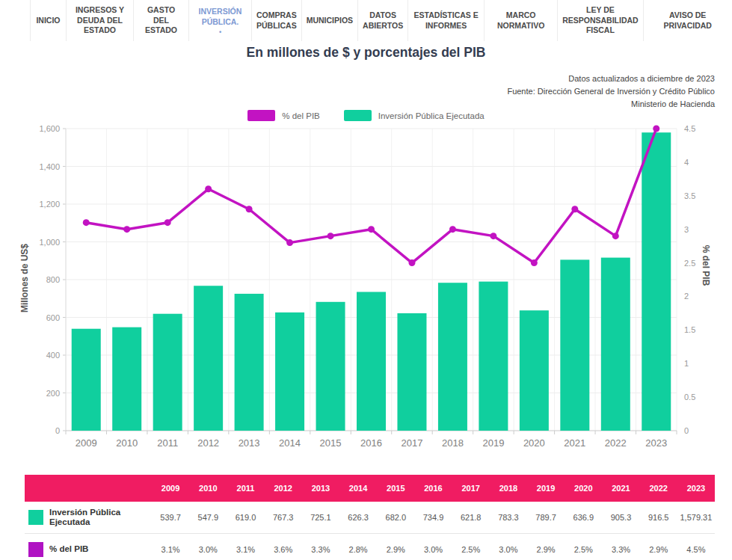 Image resolution: width=732 pixels, height=560 pixels. I want to click on nav-item-label: INGRESOS Y DEUDA DEL ESTADO, so click(100, 21).